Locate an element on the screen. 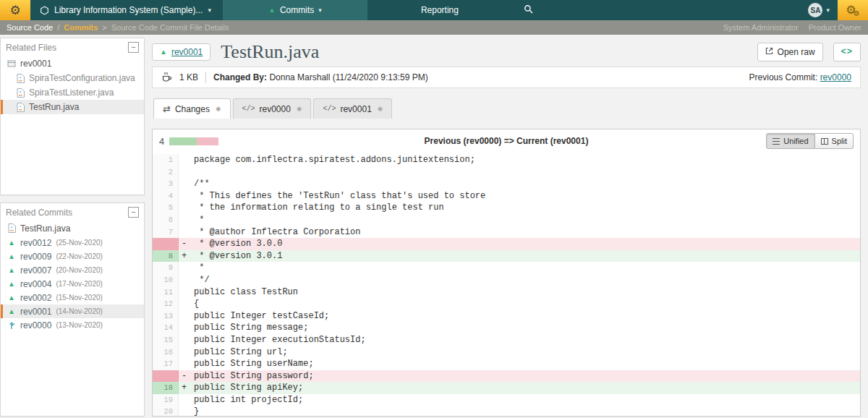  workspace-menu: Library Information System (Sample)... ▾ is located at coordinates (127, 10).